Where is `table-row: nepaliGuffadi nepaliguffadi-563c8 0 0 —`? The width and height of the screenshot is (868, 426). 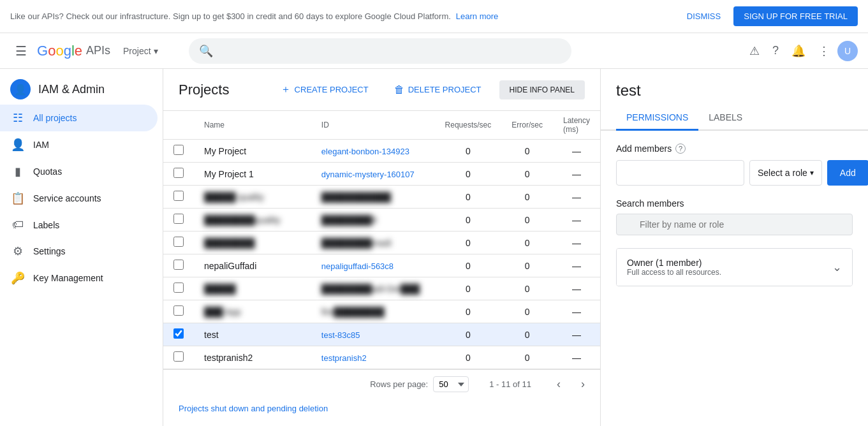 table-row: nepaliGuffadi nepaliguffadi-563c8 0 0 — is located at coordinates (381, 266).